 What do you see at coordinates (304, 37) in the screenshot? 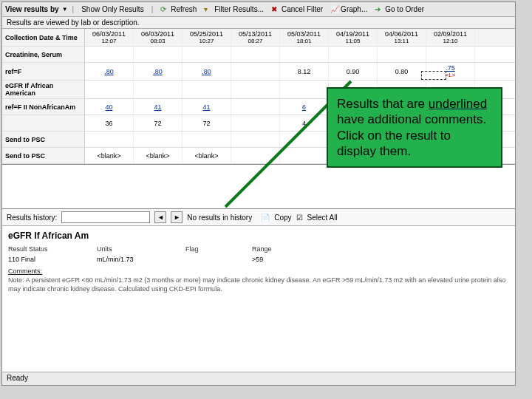
I see `date-header-cell: 05/03/201118:01` at bounding box center [304, 37].